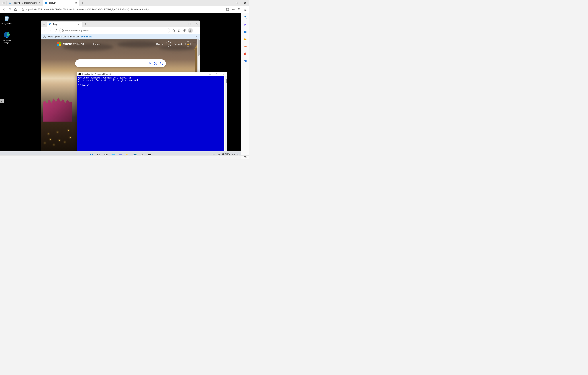 This screenshot has width=588, height=375. I want to click on inner-star-icon, so click(174, 31).